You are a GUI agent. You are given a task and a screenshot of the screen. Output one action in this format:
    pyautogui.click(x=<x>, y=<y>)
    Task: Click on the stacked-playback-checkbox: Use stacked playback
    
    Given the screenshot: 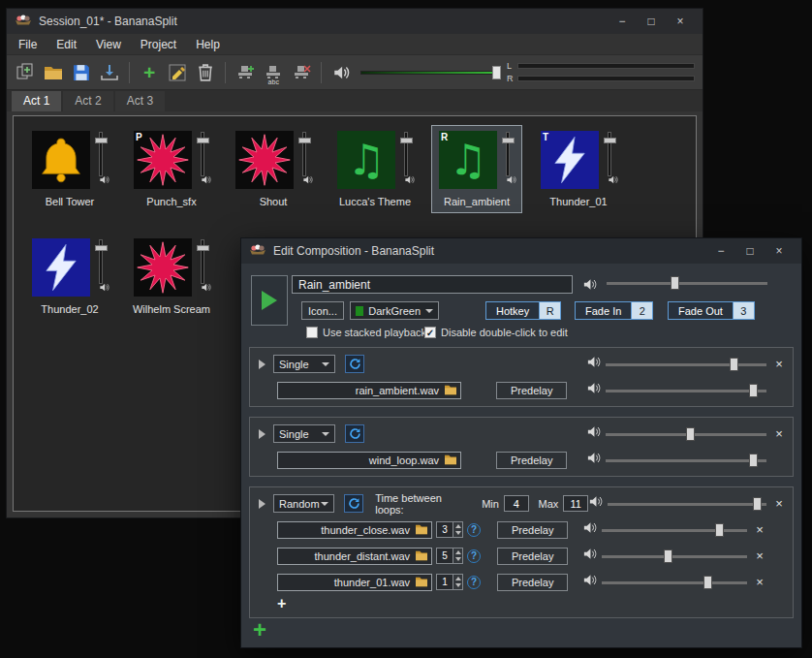 What is the action you would take?
    pyautogui.click(x=366, y=332)
    